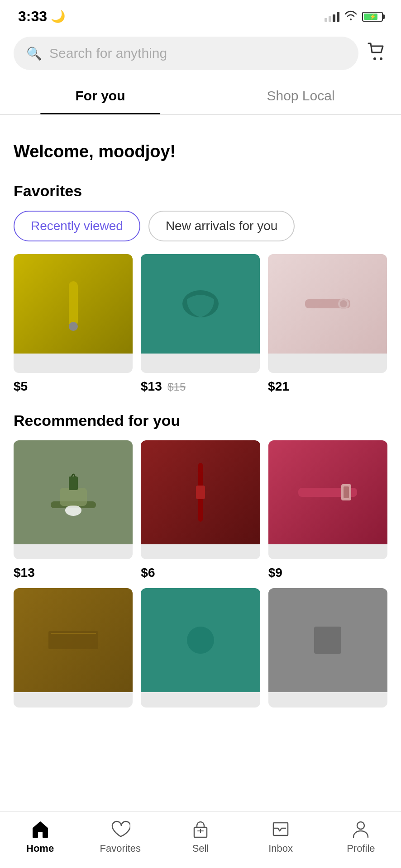 The height and width of the screenshot is (868, 401). Describe the element at coordinates (200, 96) in the screenshot. I see `tabs: For you Shop Local` at that location.